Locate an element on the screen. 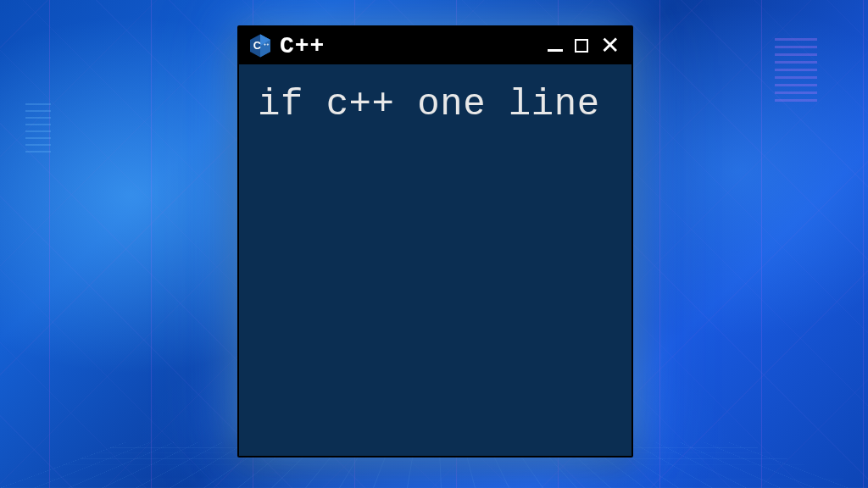  accent-lines-right is located at coordinates (796, 68).